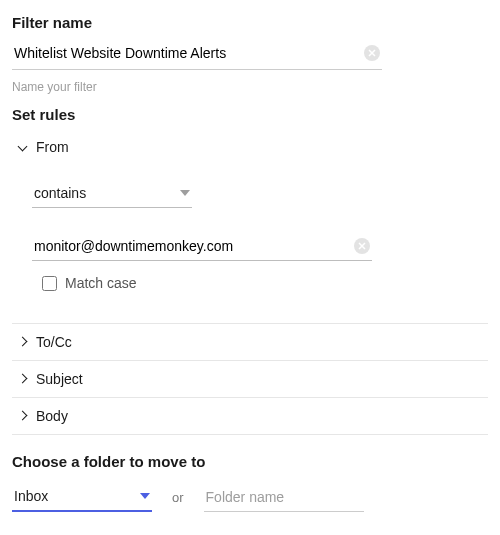 Image resolution: width=500 pixels, height=535 pixels. I want to click on rule-body-header: Body, so click(250, 416).